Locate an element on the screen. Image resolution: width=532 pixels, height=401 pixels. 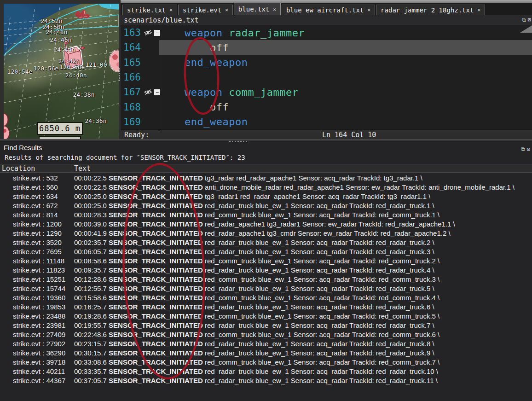
result-detail: red_comm_truck blue_ew_1 Sensor: acq_rad… is located at coordinates (321, 362).